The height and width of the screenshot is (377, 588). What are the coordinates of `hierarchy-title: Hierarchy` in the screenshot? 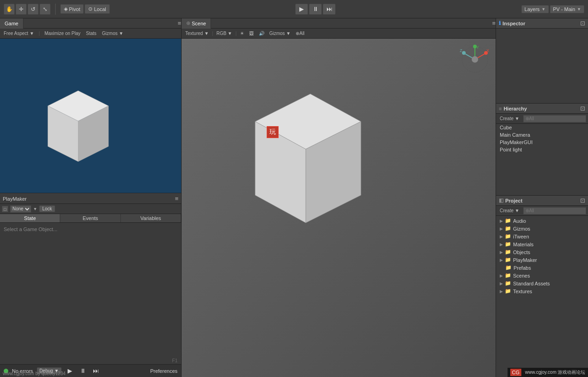 It's located at (515, 109).